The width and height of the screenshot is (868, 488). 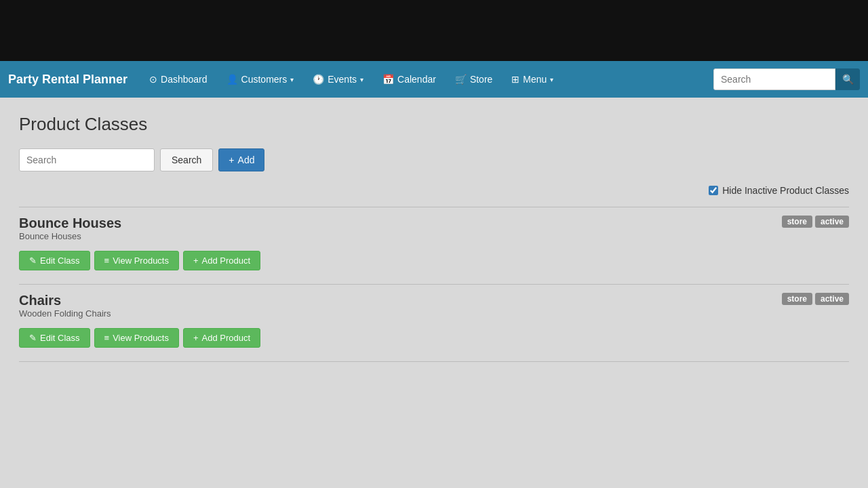 I want to click on navbar: Party Rental Planner ⊙ Dashboard 👤 Custo…, so click(x=434, y=79).